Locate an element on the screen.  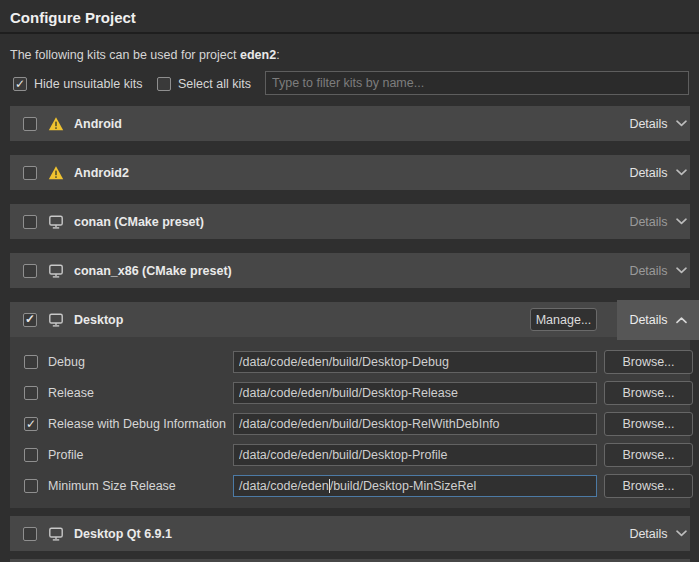
select-all-kits-checkbox is located at coordinates (164, 84).